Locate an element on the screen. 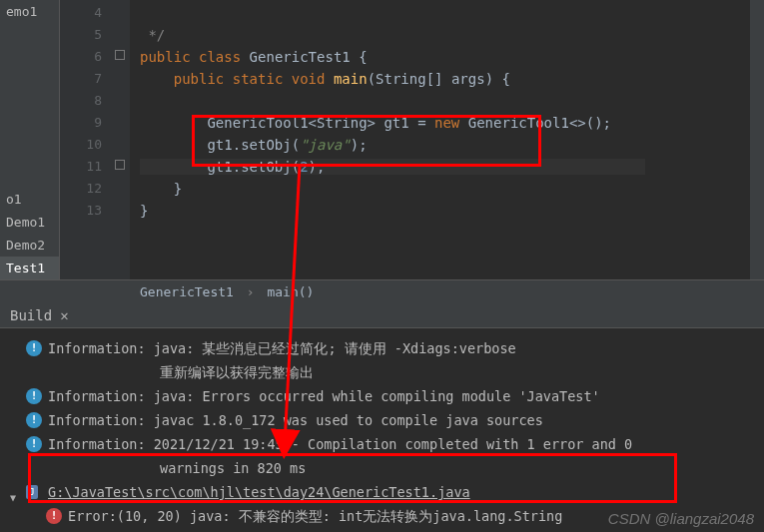 The width and height of the screenshot is (764, 532). editor-scrollbar is located at coordinates (757, 140).